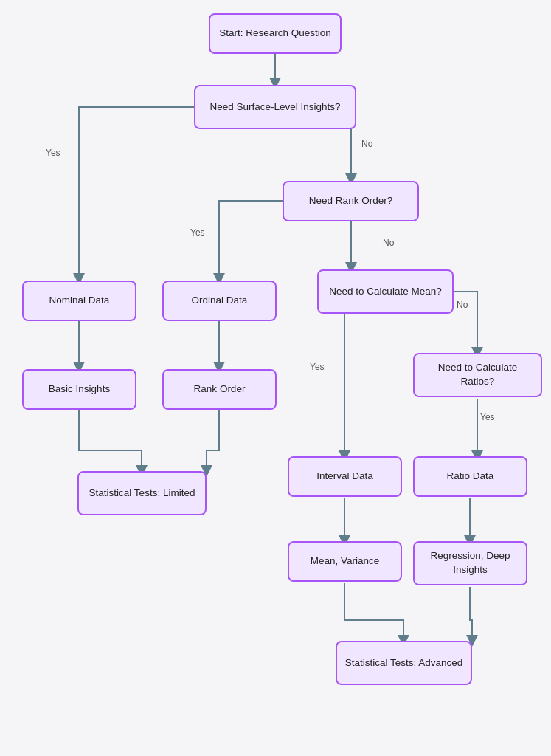 Image resolution: width=551 pixels, height=756 pixels. What do you see at coordinates (471, 563) in the screenshot?
I see `node-regression: Regression, Deep Insights` at bounding box center [471, 563].